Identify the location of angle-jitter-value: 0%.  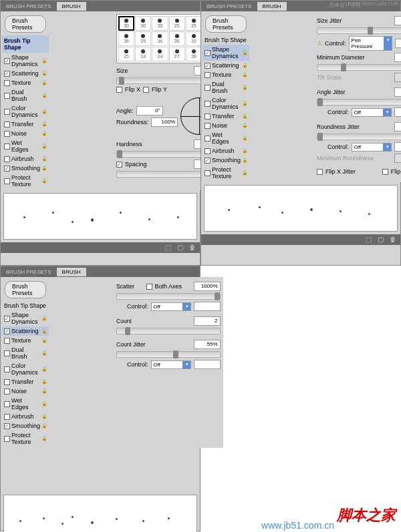
(398, 92).